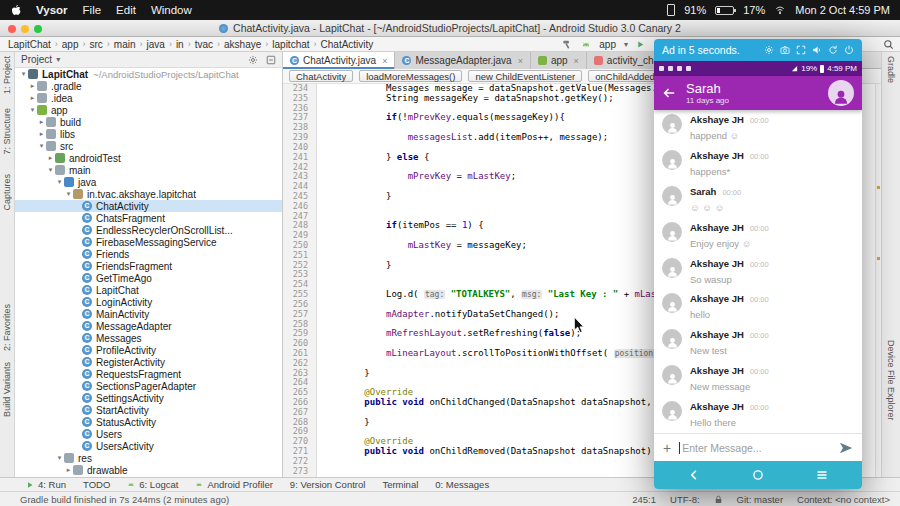 The image size is (900, 506). Describe the element at coordinates (758, 164) in the screenshot. I see `chat-message-row: Akshaye JH00:00happens*` at that location.